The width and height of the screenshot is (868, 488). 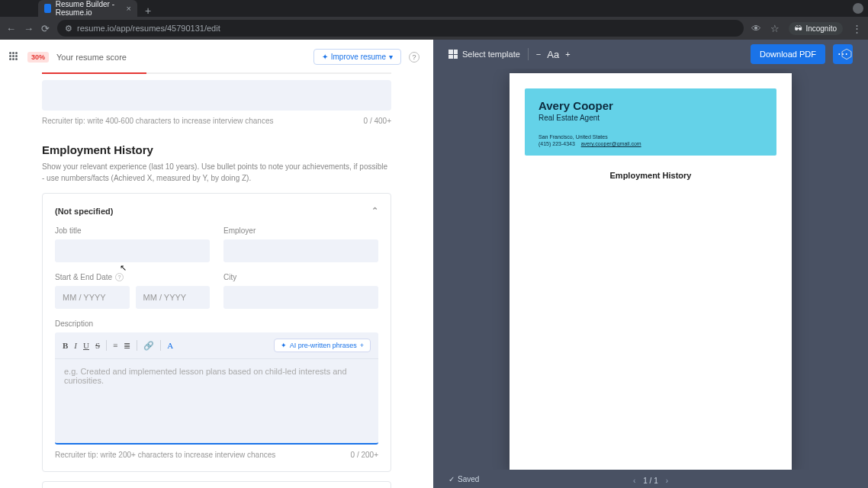 I want to click on tab-title: Resume Builder - Resume.io, so click(x=92, y=8).